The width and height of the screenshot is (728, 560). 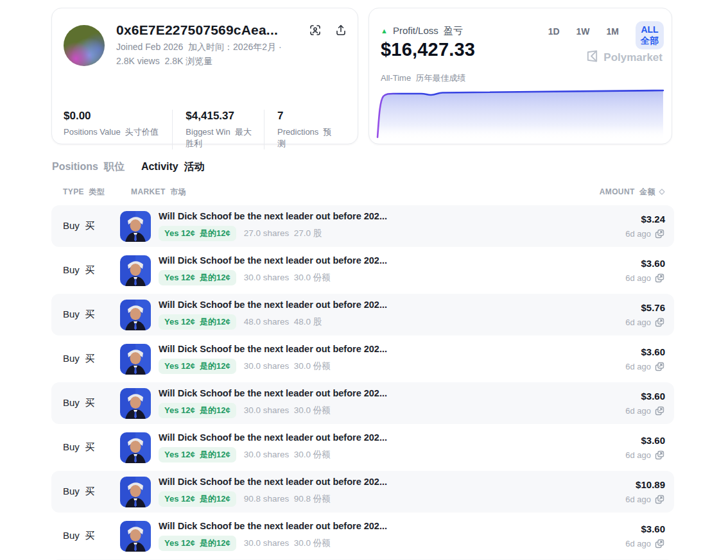 I want to click on pnl-card: ▲ Profit/Loss 盈亏 1D 1W 1M ALL 全部 $16,427…, so click(x=520, y=76).